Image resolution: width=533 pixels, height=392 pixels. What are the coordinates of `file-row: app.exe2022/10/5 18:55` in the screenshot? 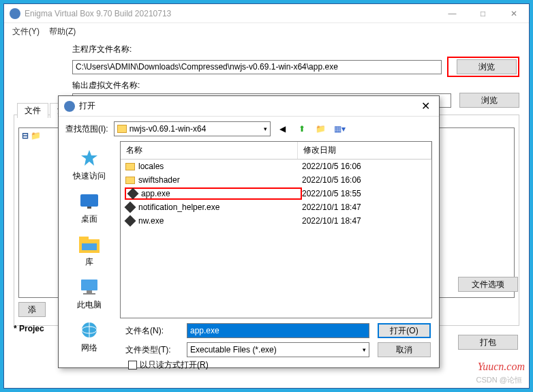 It's located at (276, 194).